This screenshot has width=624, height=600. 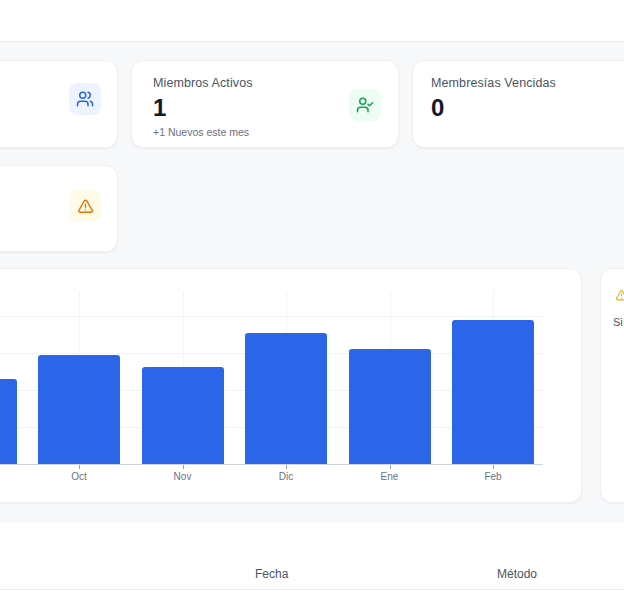 What do you see at coordinates (365, 105) in the screenshot?
I see `user-check-icon` at bounding box center [365, 105].